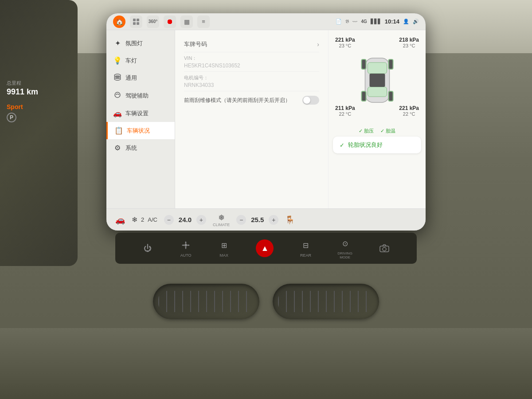  I want to click on defrost-rear-icon: ⊟, so click(305, 245).